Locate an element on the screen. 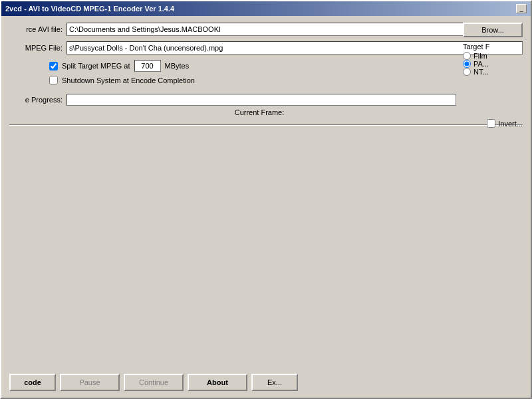 This screenshot has height=399, width=532. pause-button: Pause is located at coordinates (90, 382).